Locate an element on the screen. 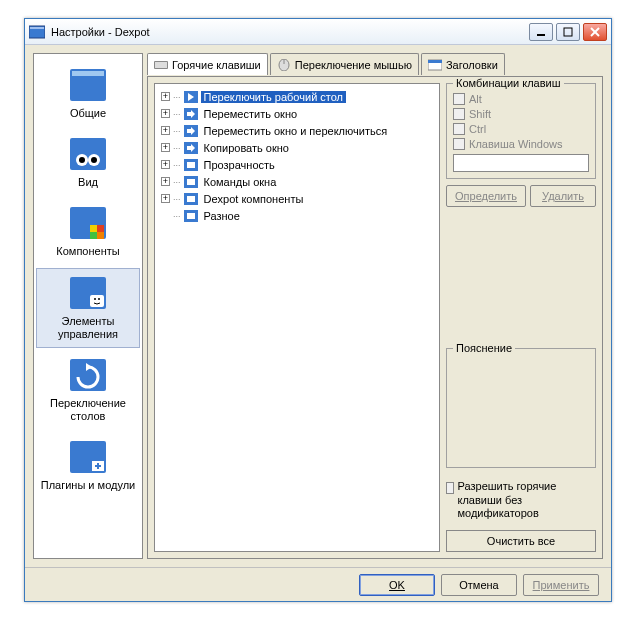 The width and height of the screenshot is (631, 621). explanation-group: Пояснение is located at coordinates (521, 408).